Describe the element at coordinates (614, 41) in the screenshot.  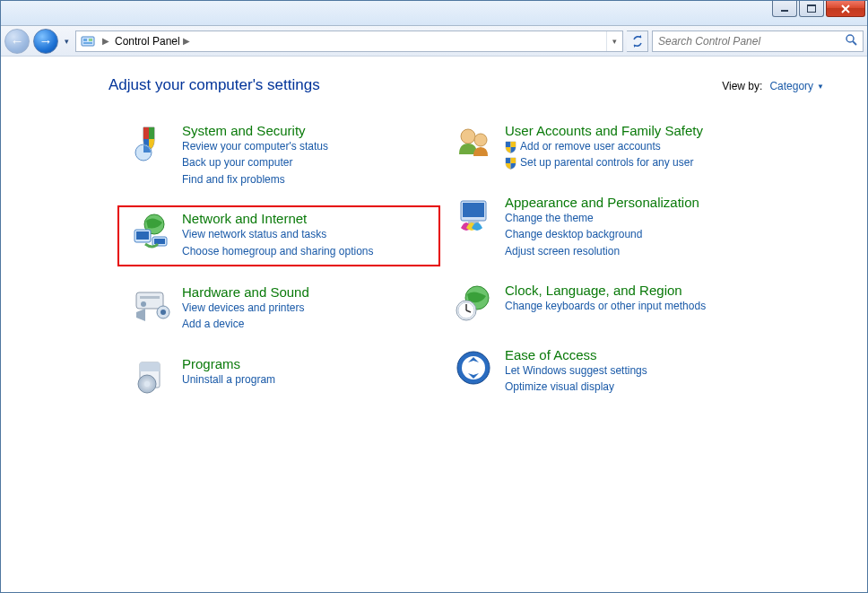
I see `address-history-button: ▾` at that location.